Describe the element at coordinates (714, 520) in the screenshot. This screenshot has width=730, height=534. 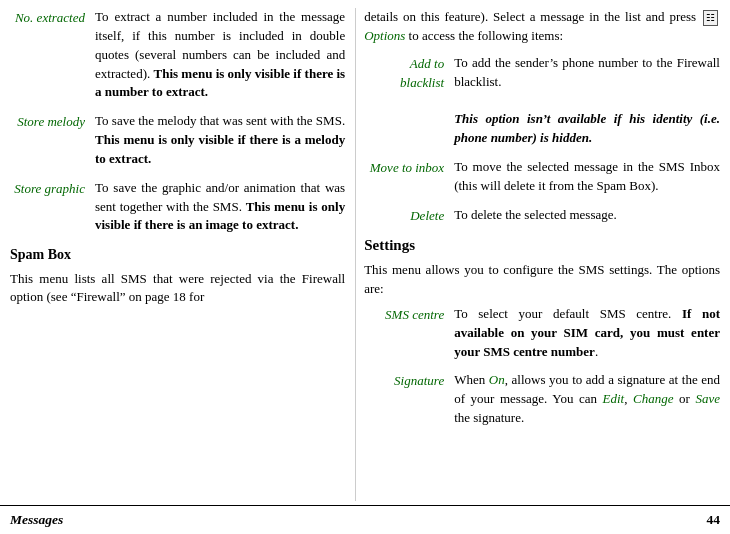
I see `footer-page: 44` at that location.